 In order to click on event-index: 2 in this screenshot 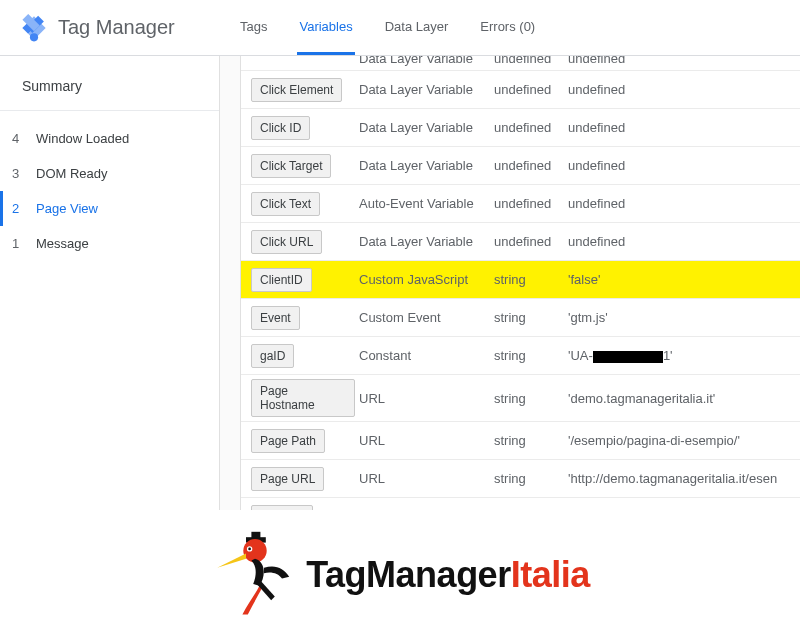, I will do `click(20, 208)`.